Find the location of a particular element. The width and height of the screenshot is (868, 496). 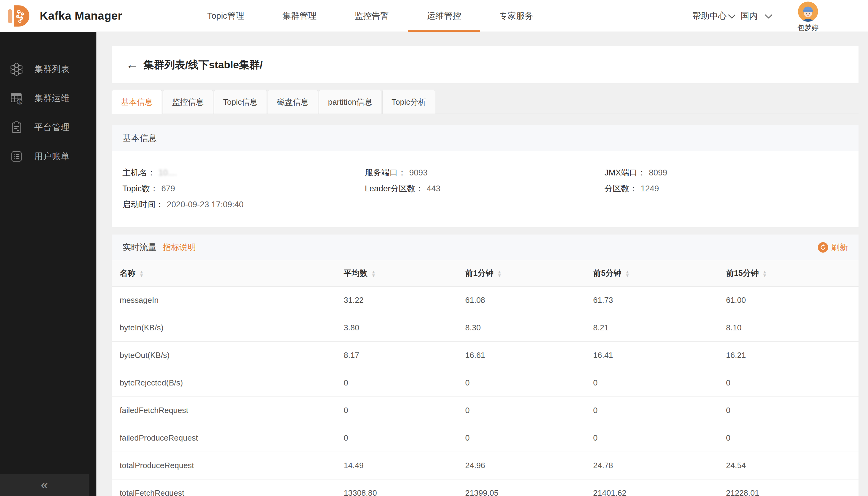

metric-name: totalFetchRequest is located at coordinates (227, 488).